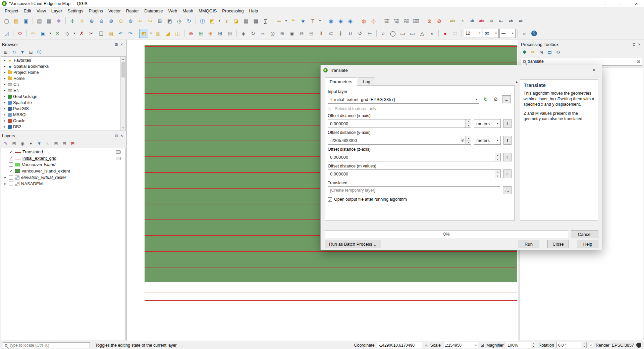  I want to click on dialog-title-bar: Translate ✕, so click(461, 70).